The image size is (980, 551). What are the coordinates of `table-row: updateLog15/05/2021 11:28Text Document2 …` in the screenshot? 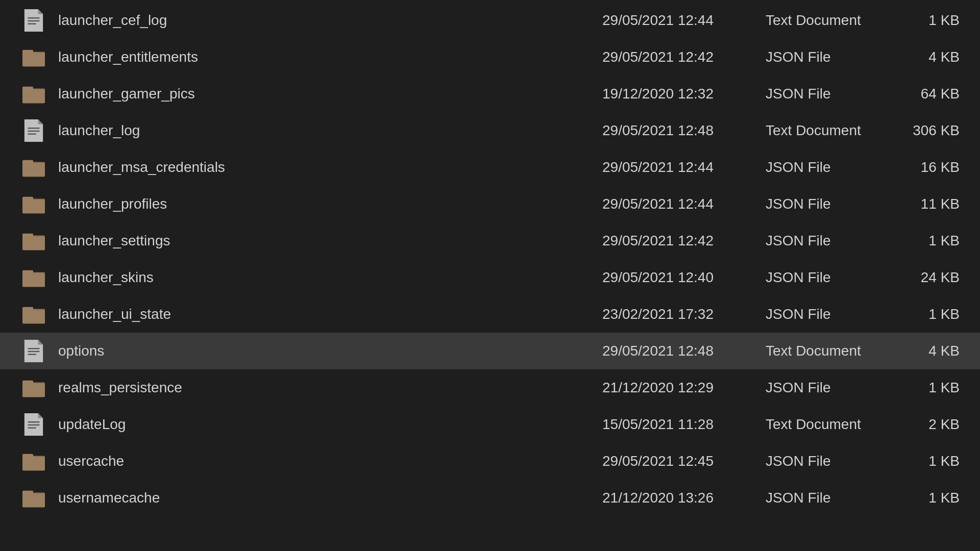 It's located at (490, 424).